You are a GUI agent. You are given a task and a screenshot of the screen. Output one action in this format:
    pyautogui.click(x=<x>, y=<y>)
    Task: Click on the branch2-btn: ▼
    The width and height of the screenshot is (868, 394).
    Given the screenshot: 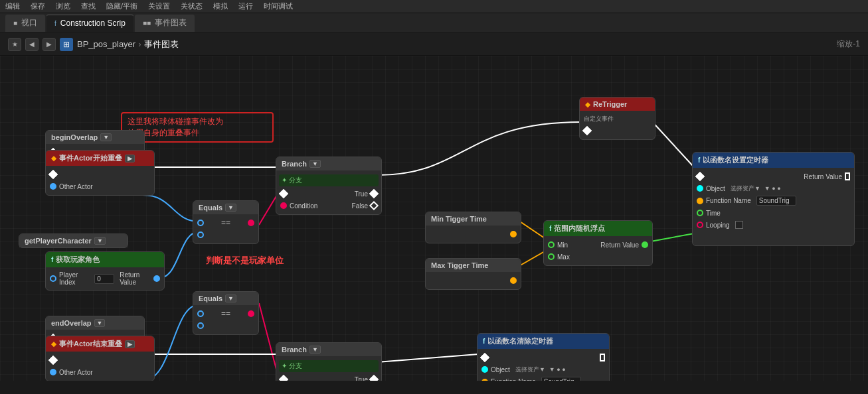 What is the action you would take?
    pyautogui.click(x=315, y=350)
    